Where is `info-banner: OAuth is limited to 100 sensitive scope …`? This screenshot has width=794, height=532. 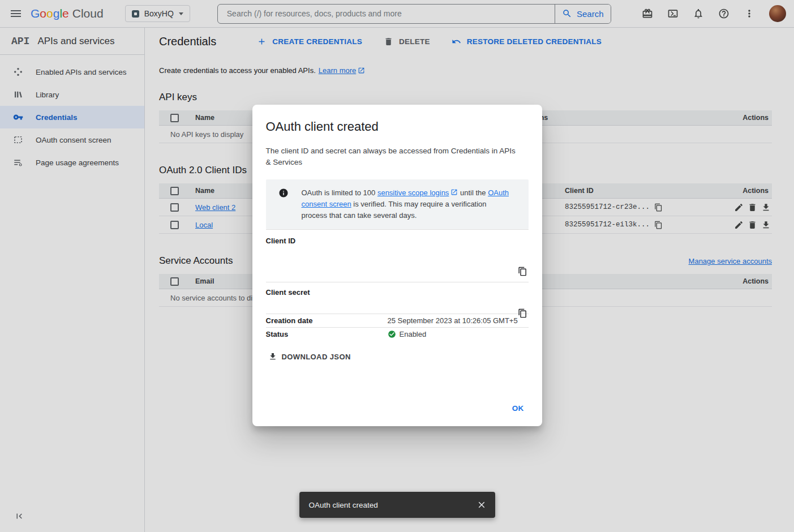 info-banner: OAuth is limited to 100 sensitive scope … is located at coordinates (397, 204).